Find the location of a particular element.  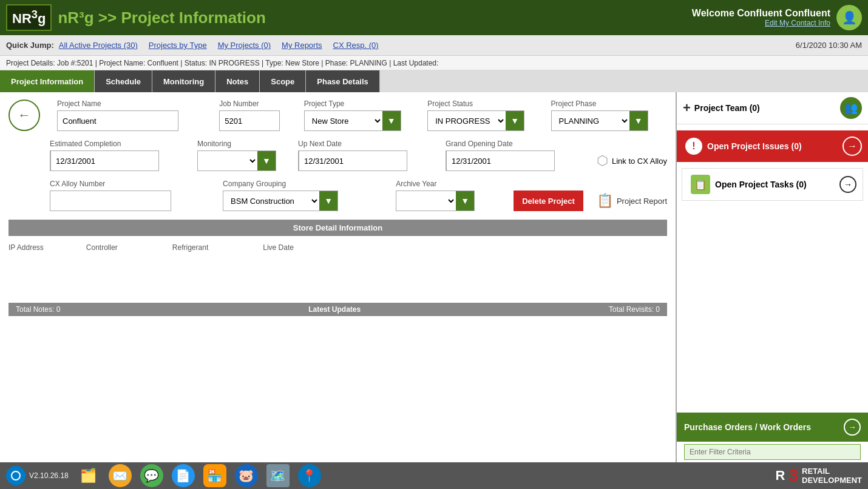

tasks-icon: 📋 is located at coordinates (700, 184).